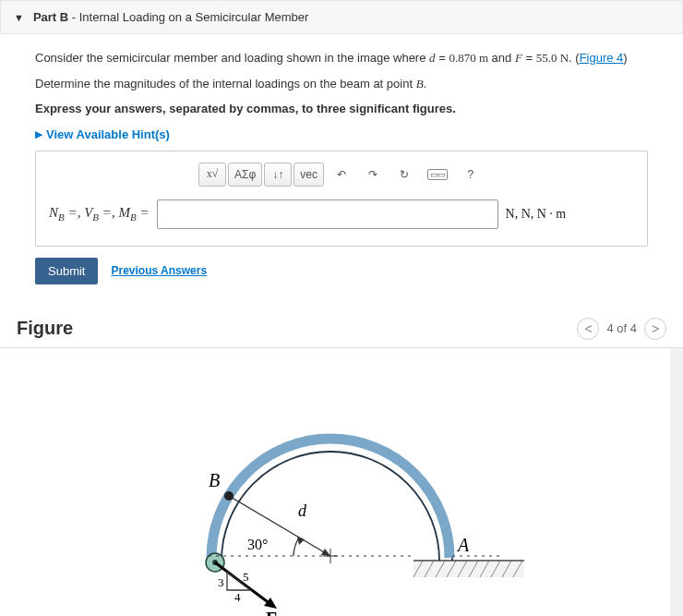  What do you see at coordinates (342, 58) in the screenshot?
I see `prompt-line-1: Consider the semicircular member and loa…` at bounding box center [342, 58].